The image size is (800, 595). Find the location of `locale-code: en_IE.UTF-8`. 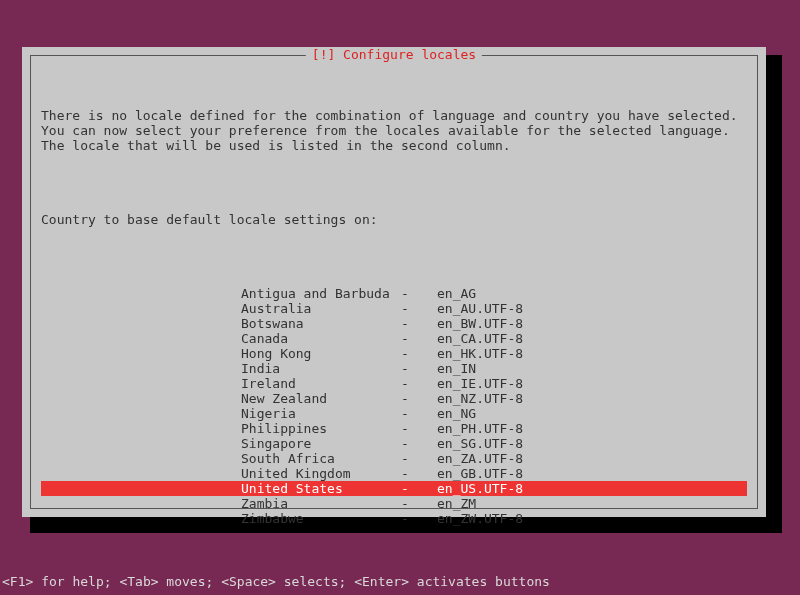

locale-code: en_IE.UTF-8 is located at coordinates (497, 384).